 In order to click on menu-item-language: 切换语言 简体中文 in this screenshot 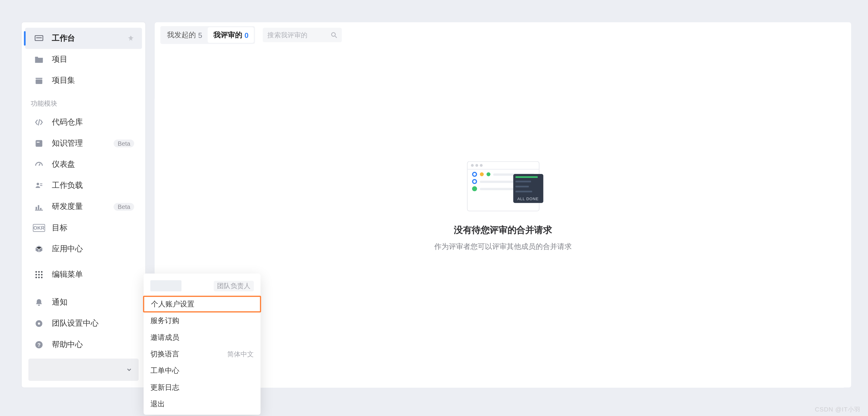, I will do `click(202, 354)`.